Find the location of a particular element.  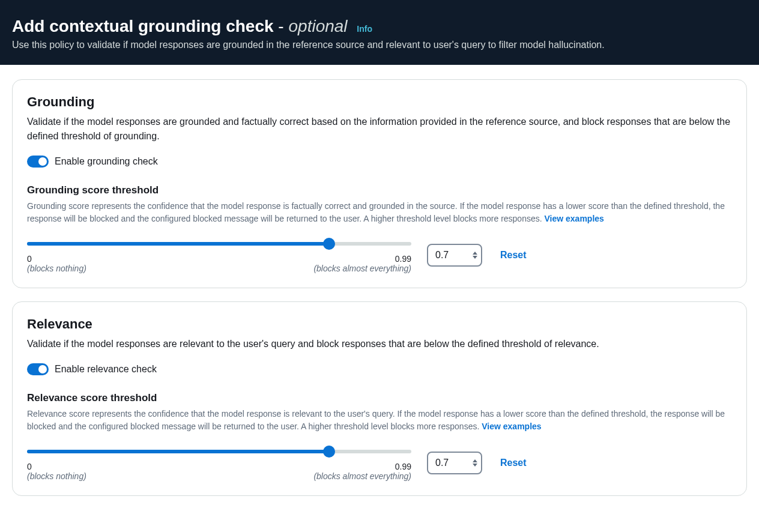

relevance-toggle is located at coordinates (38, 369).